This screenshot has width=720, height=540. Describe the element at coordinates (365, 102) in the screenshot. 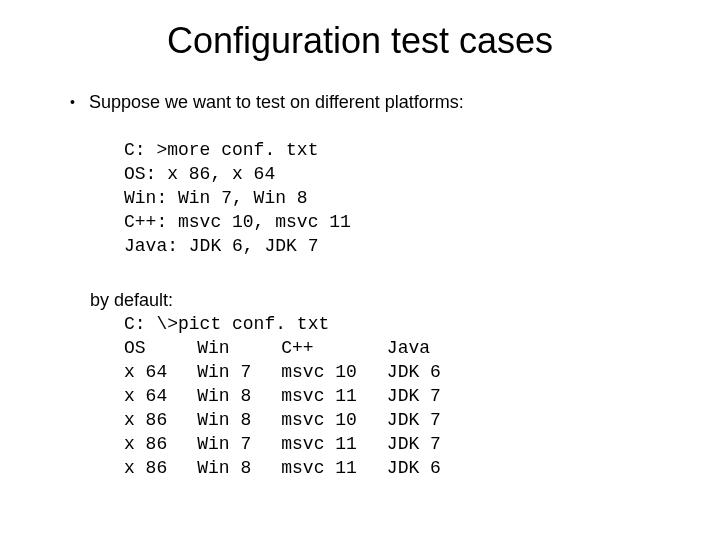

I see `bullet-item: • Suppose we want to test on different p…` at that location.